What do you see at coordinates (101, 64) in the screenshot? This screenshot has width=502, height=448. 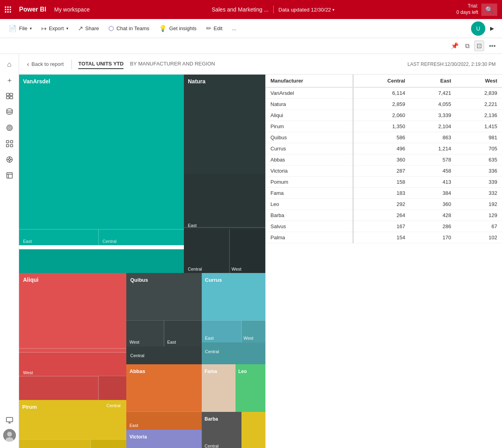 I see `tab-total-units-ytd: TOTAL UNITS YTD` at bounding box center [101, 64].